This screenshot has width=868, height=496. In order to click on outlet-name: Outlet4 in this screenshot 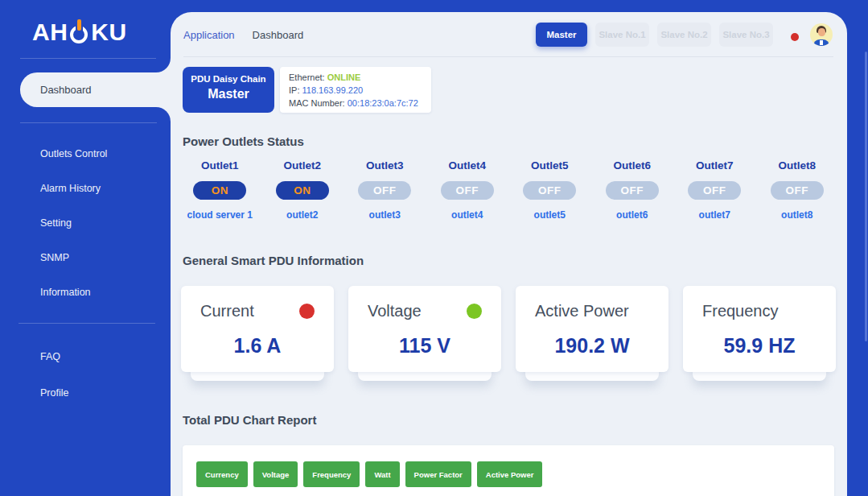, I will do `click(468, 166)`.